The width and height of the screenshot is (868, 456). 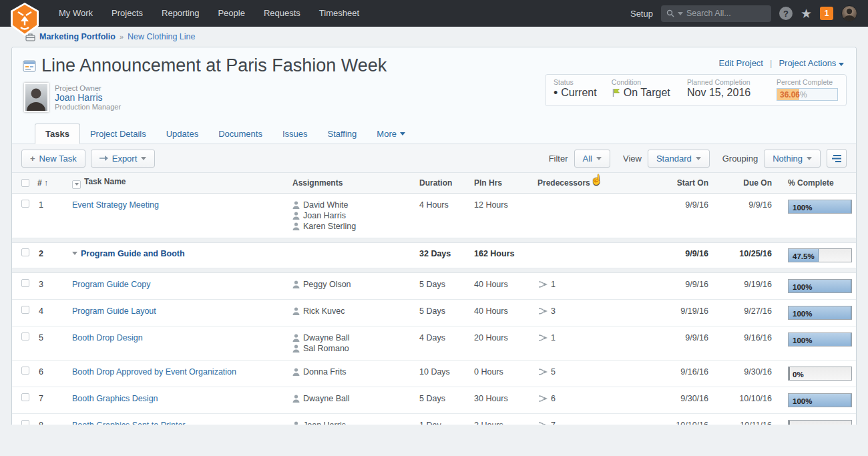 I want to click on assignee-name: David White, so click(x=326, y=205).